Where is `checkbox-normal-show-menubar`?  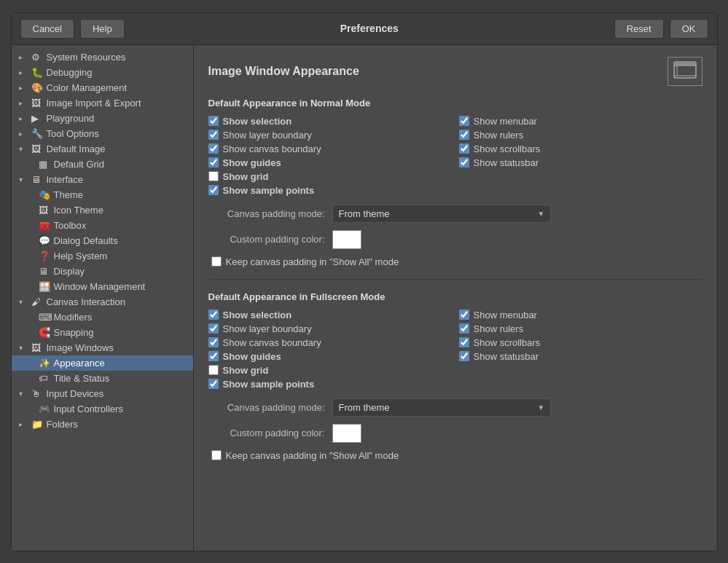
checkbox-normal-show-menubar is located at coordinates (464, 121).